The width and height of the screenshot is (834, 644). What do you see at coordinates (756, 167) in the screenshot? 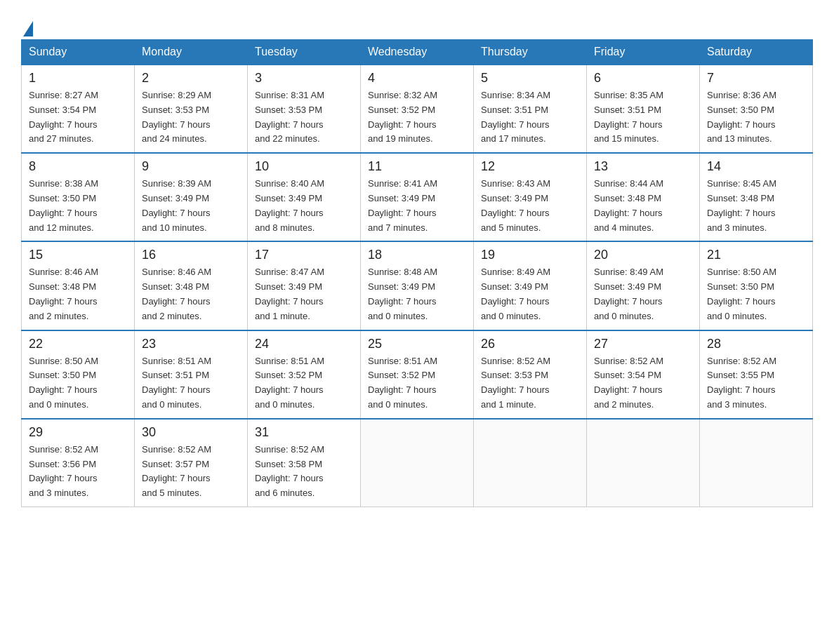
I see `day-number: 14` at bounding box center [756, 167].